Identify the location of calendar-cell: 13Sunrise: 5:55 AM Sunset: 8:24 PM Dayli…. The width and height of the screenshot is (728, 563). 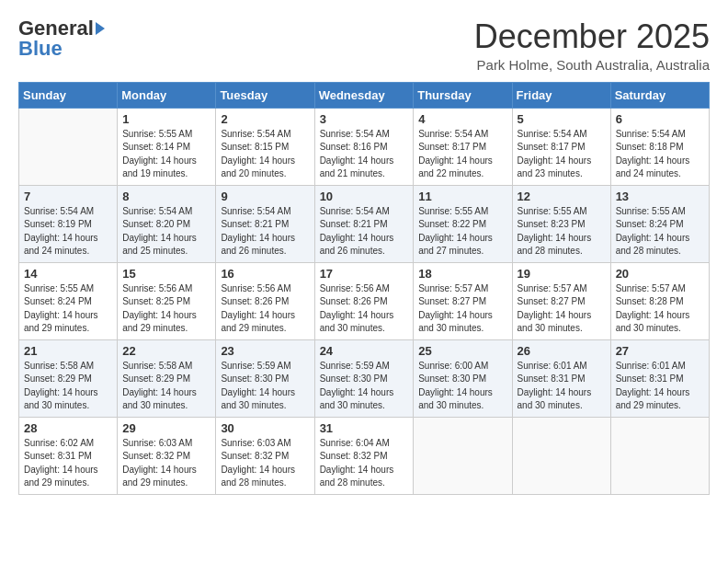
(660, 224).